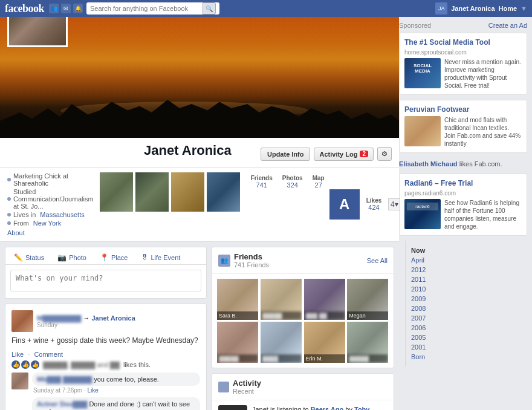  What do you see at coordinates (72, 258) in the screenshot?
I see `post-tab-photo: 📷 Photo` at bounding box center [72, 258].